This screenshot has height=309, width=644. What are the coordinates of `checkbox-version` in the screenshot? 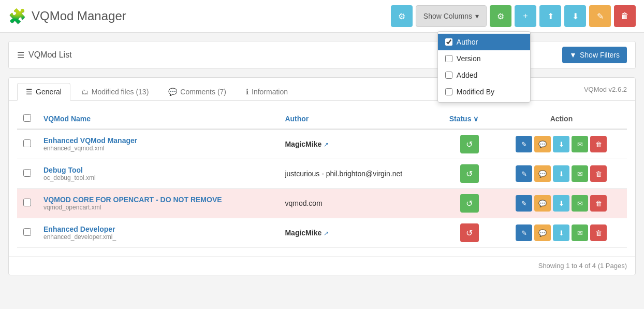 It's located at (449, 59).